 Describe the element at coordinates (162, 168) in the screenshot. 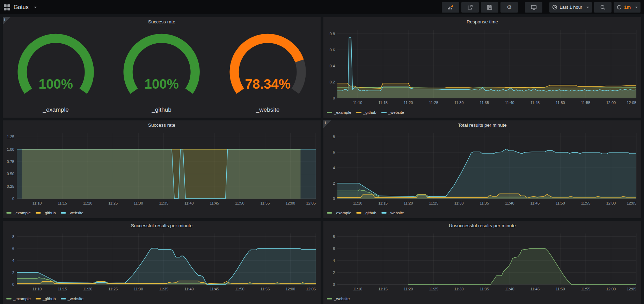

I see `success-rate-chart: 11:1011:1511:2011:2511:3011:3511:4011:45…` at that location.